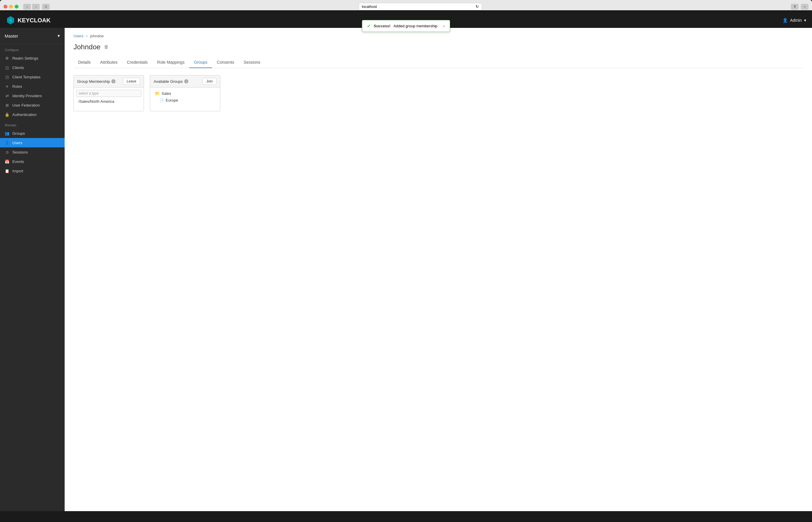  Describe the element at coordinates (7, 96) in the screenshot. I see `identity-providers-icon: ⇄` at that location.